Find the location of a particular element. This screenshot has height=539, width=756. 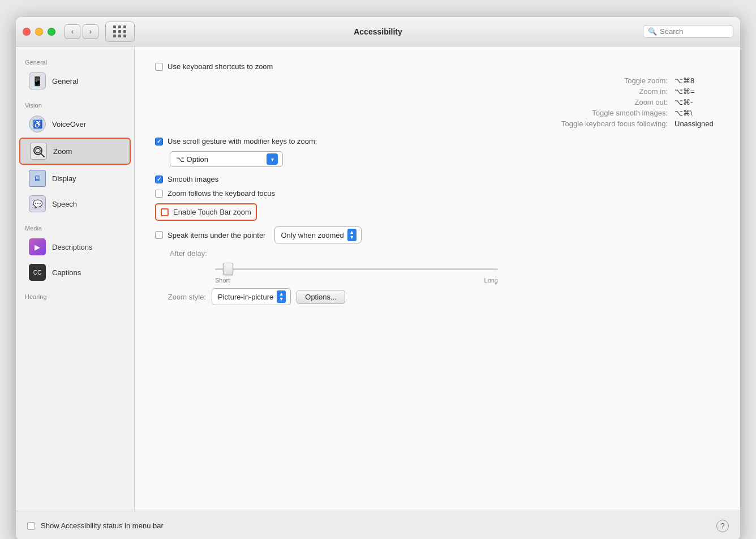

slider-thumb is located at coordinates (228, 269).